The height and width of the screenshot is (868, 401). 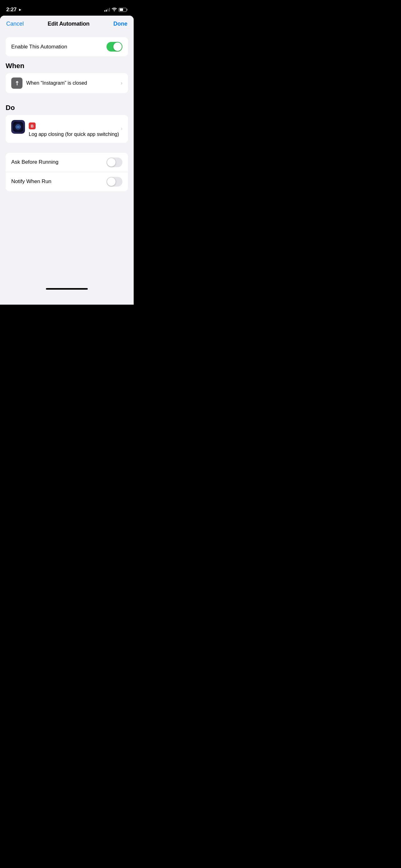 What do you see at coordinates (31, 181) in the screenshot?
I see `notify-when-run-label: Notify When Run` at bounding box center [31, 181].